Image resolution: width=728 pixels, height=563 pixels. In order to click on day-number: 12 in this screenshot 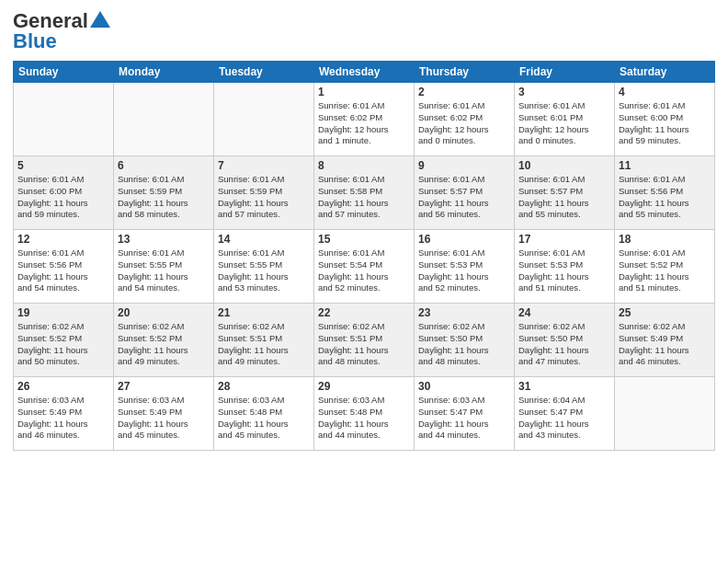, I will do `click(63, 239)`.